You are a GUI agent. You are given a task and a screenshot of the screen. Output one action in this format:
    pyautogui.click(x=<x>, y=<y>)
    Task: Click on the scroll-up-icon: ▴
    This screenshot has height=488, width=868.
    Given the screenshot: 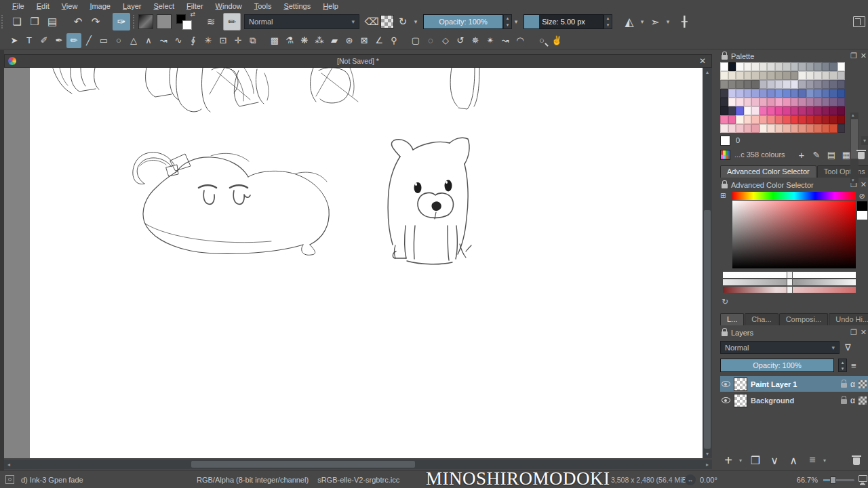 What is the action you would take?
    pyautogui.click(x=853, y=115)
    